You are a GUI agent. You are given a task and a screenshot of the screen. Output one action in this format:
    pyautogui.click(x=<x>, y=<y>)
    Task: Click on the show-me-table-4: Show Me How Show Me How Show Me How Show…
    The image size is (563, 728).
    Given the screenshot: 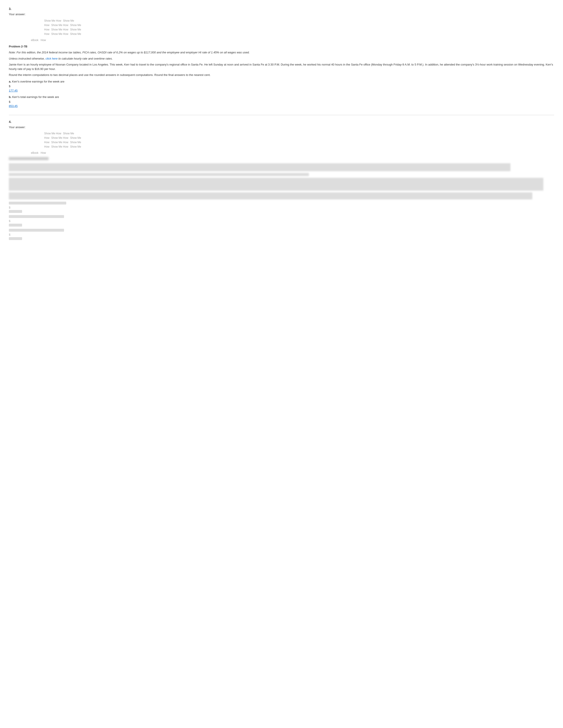 What is the action you would take?
    pyautogui.click(x=299, y=140)
    